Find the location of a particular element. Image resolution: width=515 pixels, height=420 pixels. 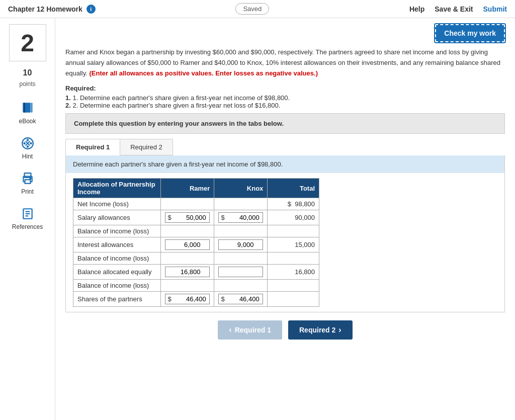

top-bar-center: Saved is located at coordinates (252, 9).